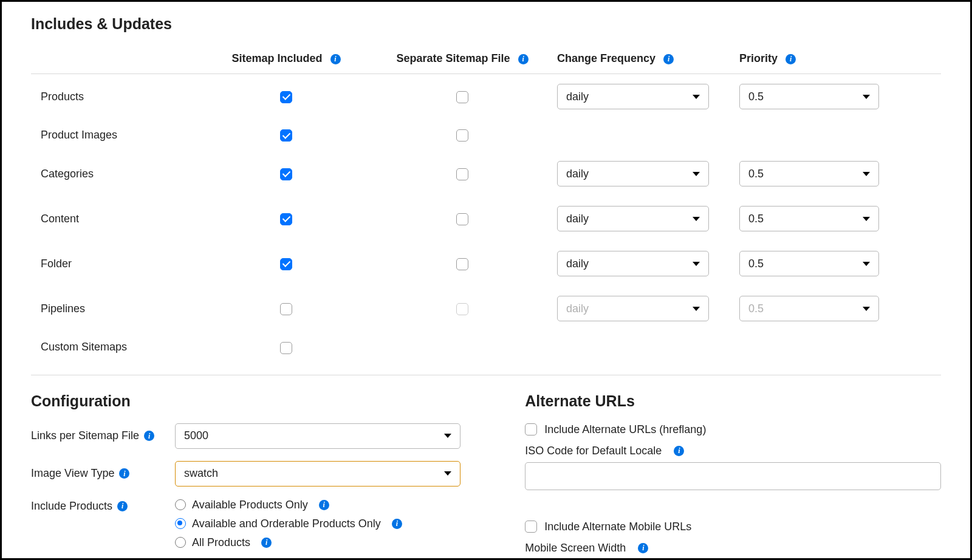 This screenshot has height=560, width=972. I want to click on row-name: Folder, so click(116, 264).